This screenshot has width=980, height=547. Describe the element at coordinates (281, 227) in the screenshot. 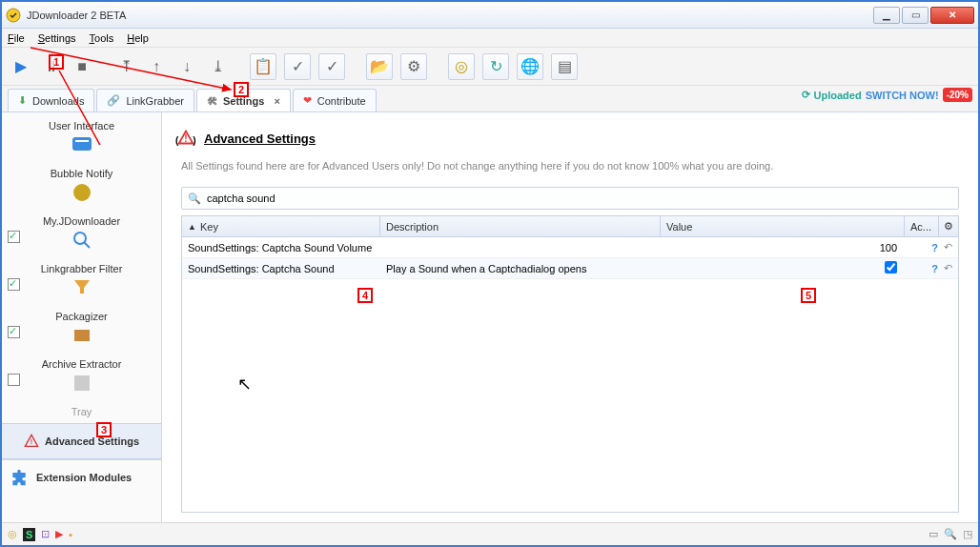

I see `col-key: ▲Key` at that location.